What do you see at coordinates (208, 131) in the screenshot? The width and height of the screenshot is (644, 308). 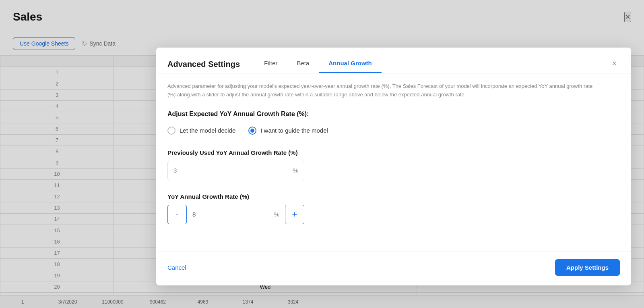 I see `radio-label-model-decide: Let the model decide` at bounding box center [208, 131].